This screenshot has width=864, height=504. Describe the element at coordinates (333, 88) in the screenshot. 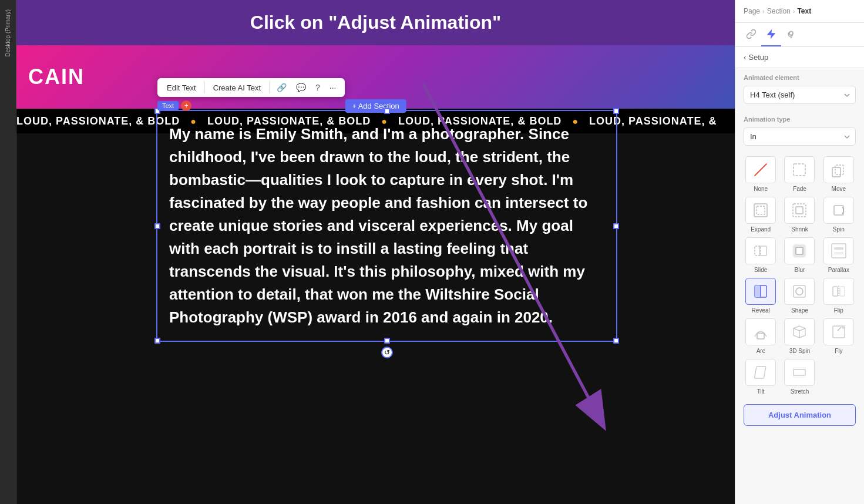

I see `more-button: ···` at that location.